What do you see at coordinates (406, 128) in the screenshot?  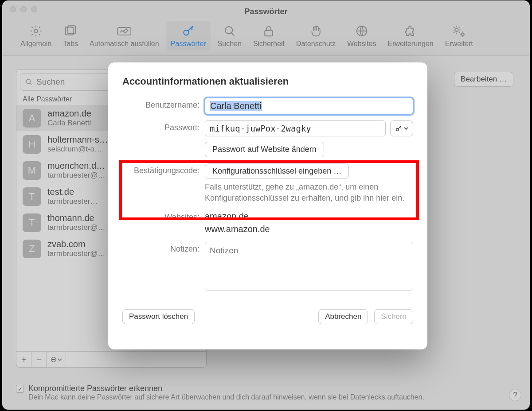 I see `chevron-down-icon` at bounding box center [406, 128].